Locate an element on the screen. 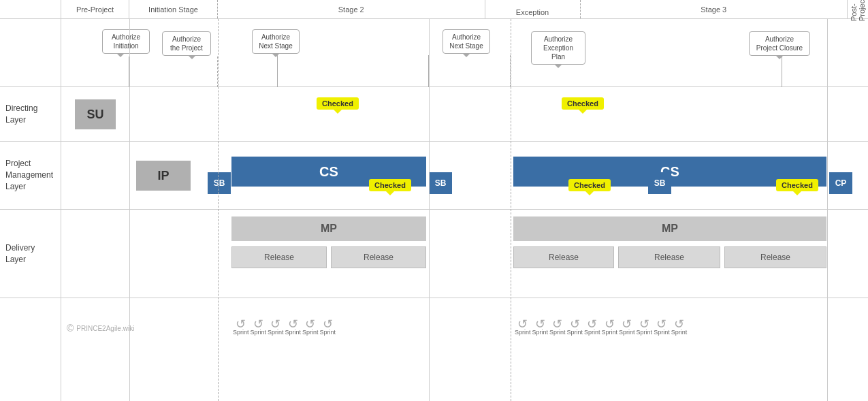  proc-sb3: SB is located at coordinates (660, 183).